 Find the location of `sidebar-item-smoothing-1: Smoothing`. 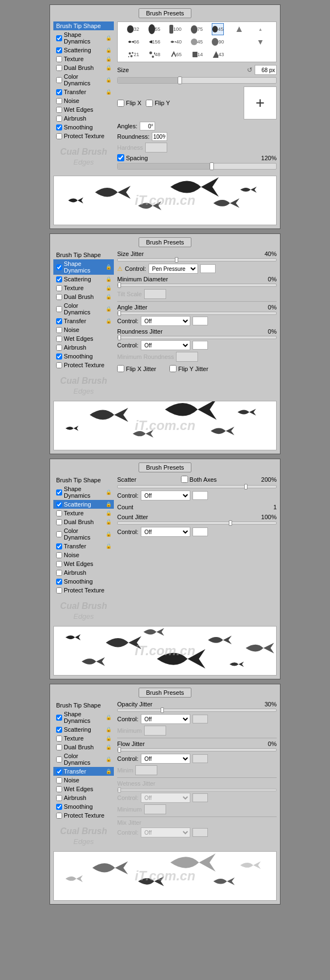

sidebar-item-smoothing-1: Smoothing is located at coordinates (84, 127).